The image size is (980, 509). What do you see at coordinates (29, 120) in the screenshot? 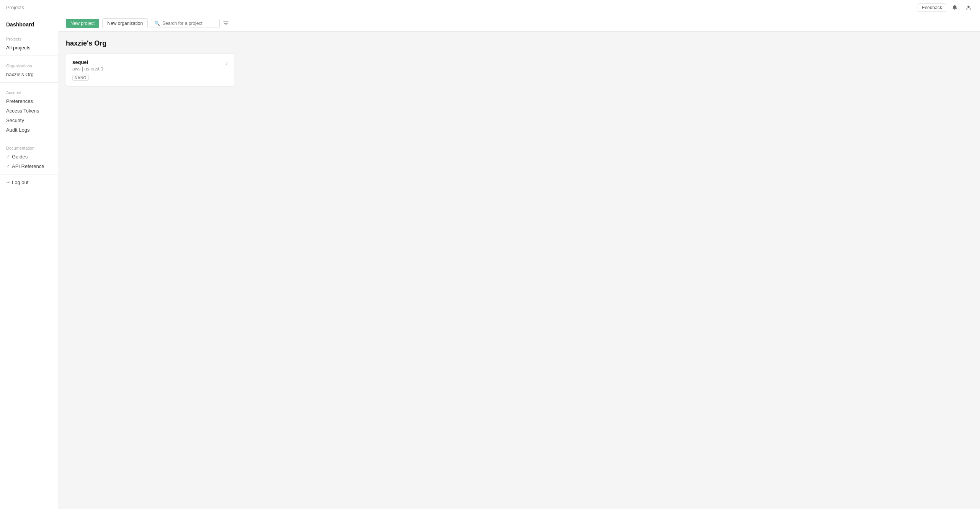
I see `sidebar-item-security: Security` at bounding box center [29, 120].